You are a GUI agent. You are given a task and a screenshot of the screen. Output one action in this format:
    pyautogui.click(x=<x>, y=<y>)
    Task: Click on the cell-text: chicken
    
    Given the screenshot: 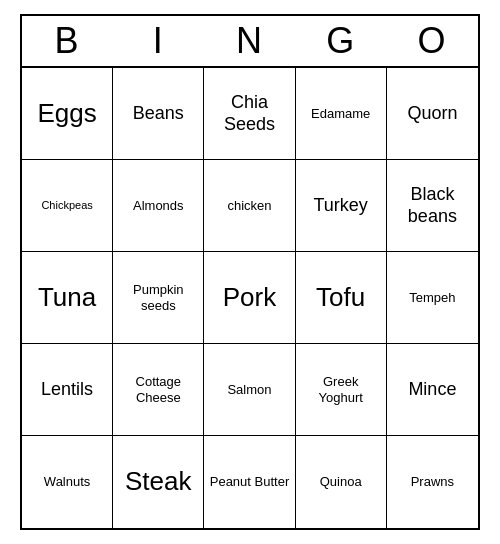 What is the action you would take?
    pyautogui.click(x=249, y=206)
    